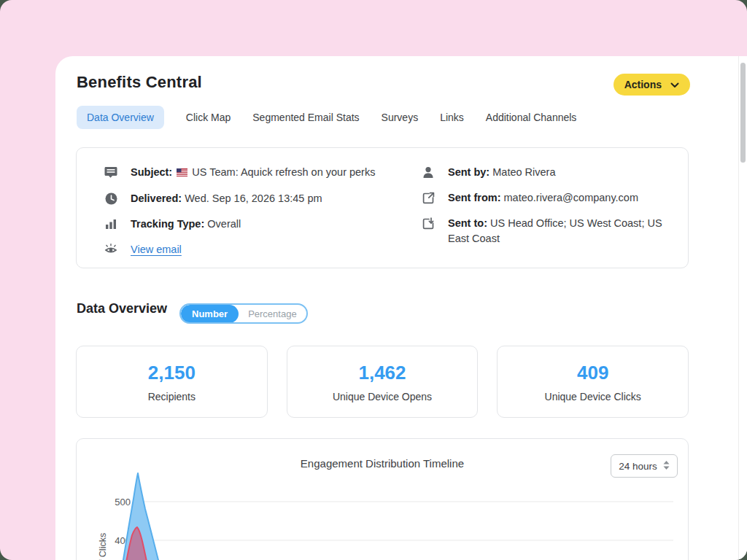 The height and width of the screenshot is (560, 747). I want to click on eye-icon, so click(111, 249).